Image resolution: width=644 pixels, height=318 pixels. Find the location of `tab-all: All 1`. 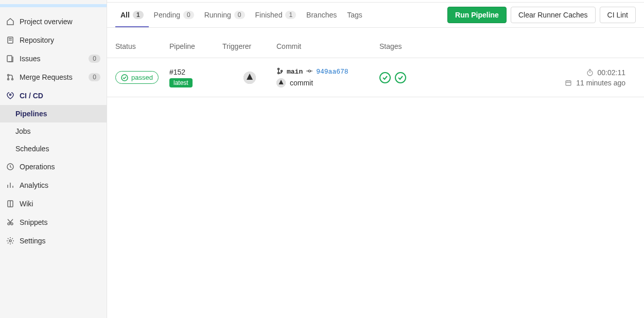

tab-all: All 1 is located at coordinates (132, 15).